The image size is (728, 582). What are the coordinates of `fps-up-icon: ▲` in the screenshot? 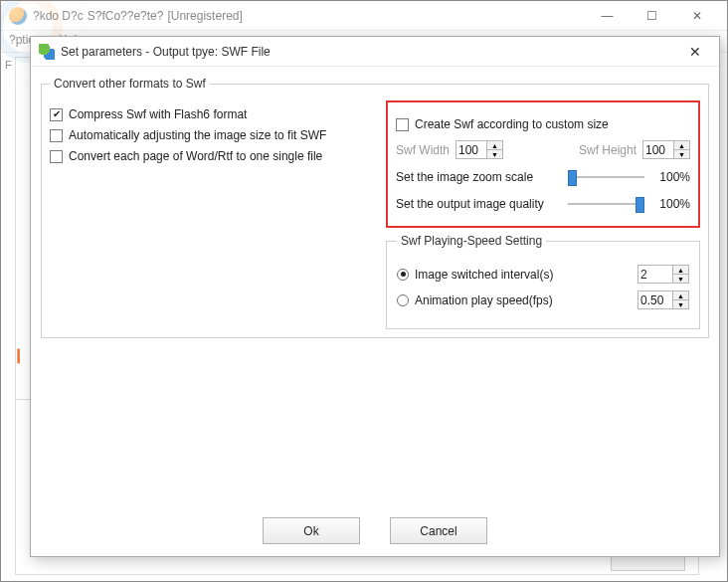 It's located at (680, 296).